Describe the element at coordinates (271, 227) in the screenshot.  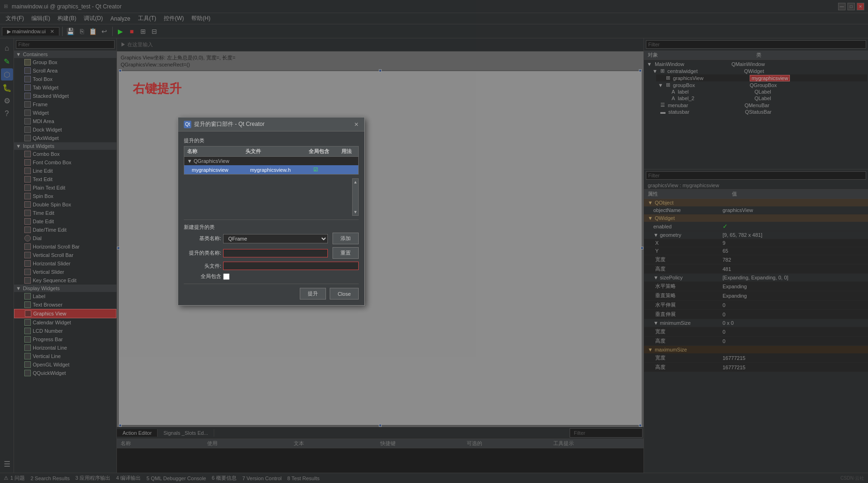
I see `new-class-label: 新建提升的类` at that location.